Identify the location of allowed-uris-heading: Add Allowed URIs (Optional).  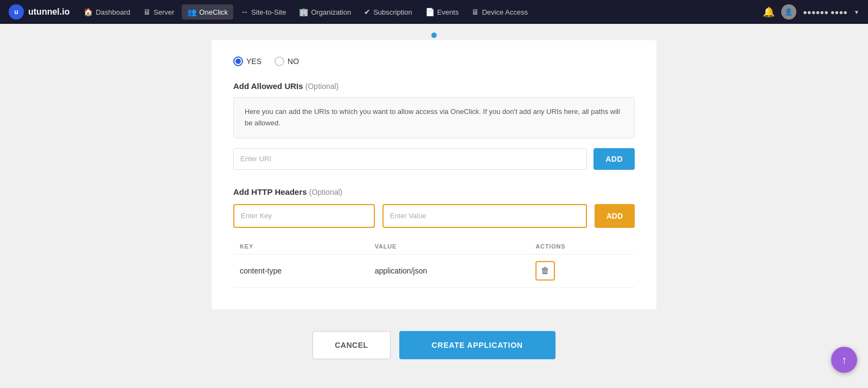
(434, 86).